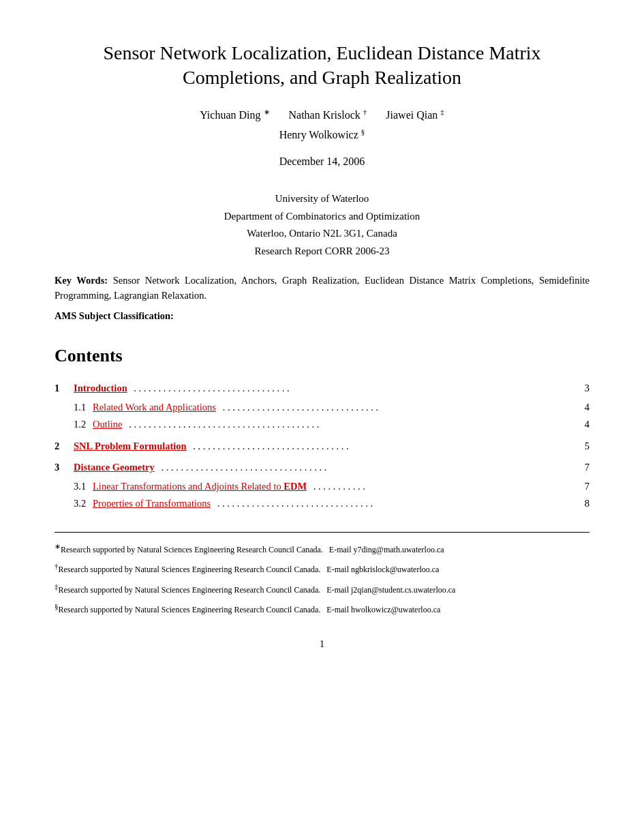 The image size is (644, 834). Describe the element at coordinates (353, 389) in the screenshot. I see `toc-section-1-dots: . . . . . . . . . . . . . . . . . . . . …` at that location.